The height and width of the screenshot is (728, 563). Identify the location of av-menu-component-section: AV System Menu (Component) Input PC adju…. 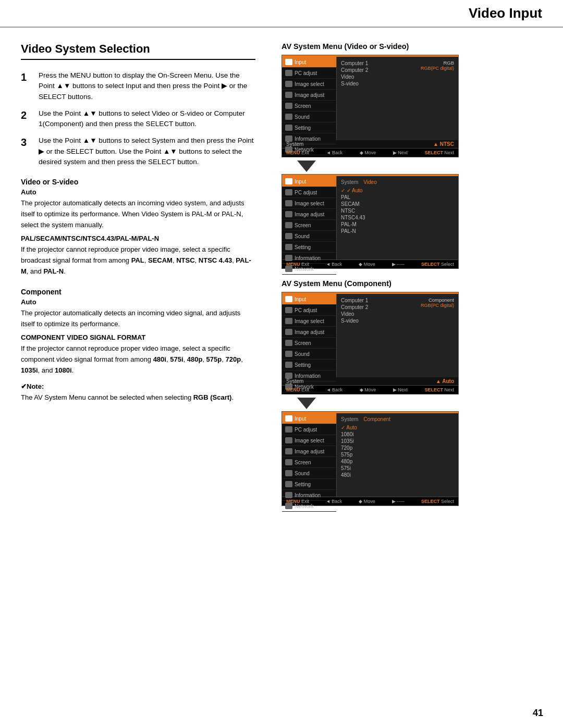
(414, 393).